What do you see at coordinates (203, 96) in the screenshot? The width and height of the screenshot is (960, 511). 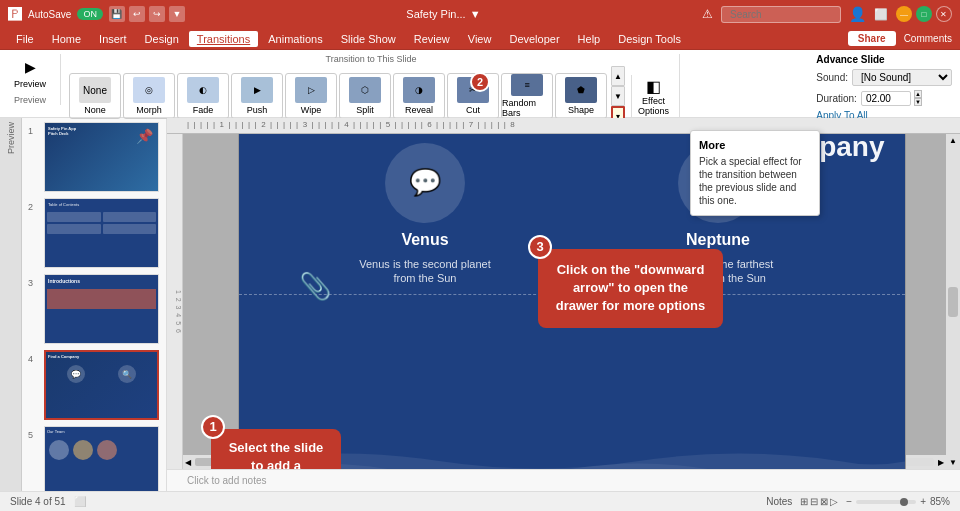 I see `transition-fade: ◐ Fade` at bounding box center [203, 96].